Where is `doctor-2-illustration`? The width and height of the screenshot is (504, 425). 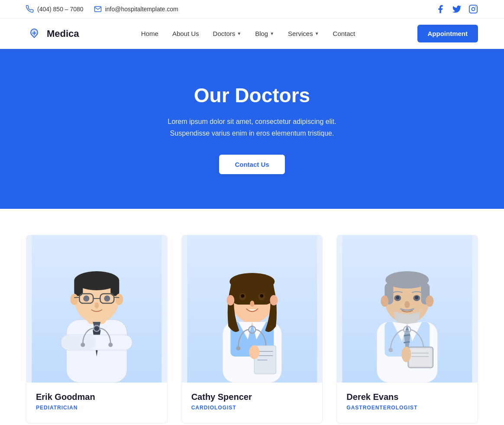 doctor-2-illustration is located at coordinates (252, 309).